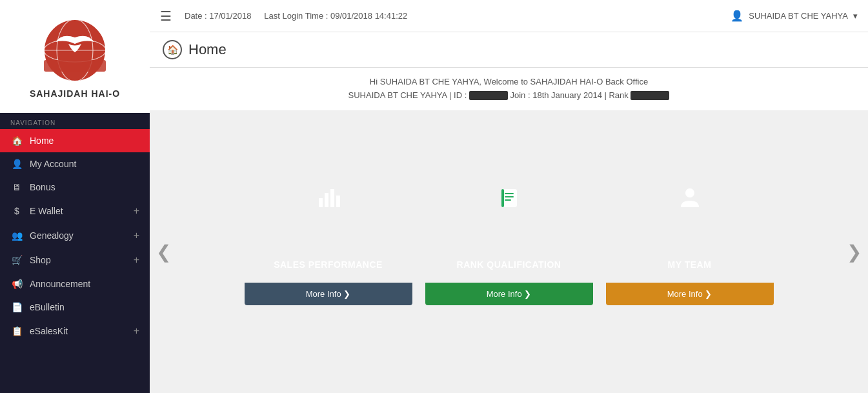 The height and width of the screenshot is (393, 868). What do you see at coordinates (509, 265) in the screenshot?
I see `rank-card-title: RANK QUALIFICATION` at bounding box center [509, 265].